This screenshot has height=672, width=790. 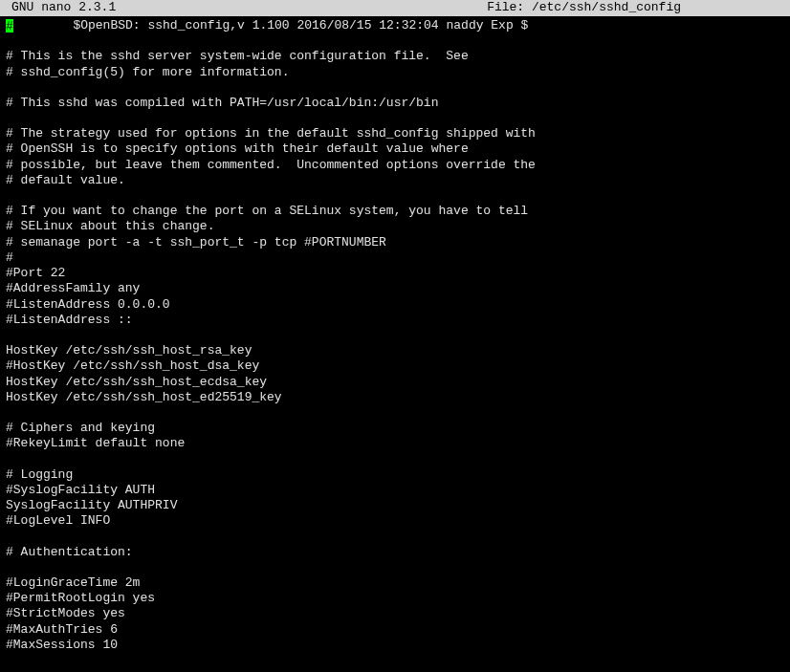 What do you see at coordinates (395, 56) in the screenshot?
I see `editor-line: # This is the sshd server system-wide co…` at bounding box center [395, 56].